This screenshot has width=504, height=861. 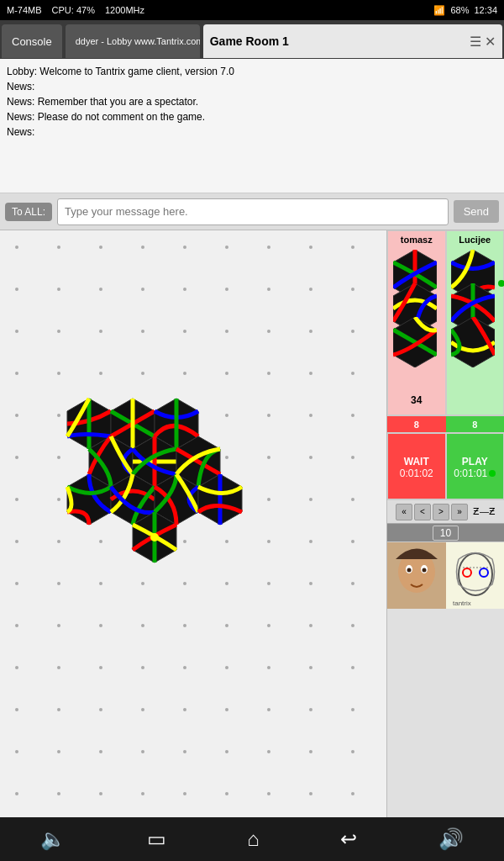 I want to click on svg-text: tantrix, so click(x=462, y=604).